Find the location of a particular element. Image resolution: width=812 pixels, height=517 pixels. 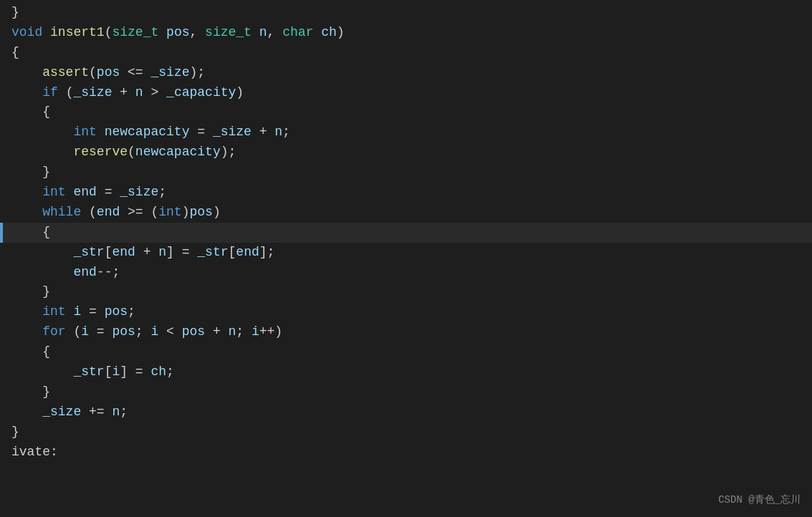

token-plain: + is located at coordinates (263, 132).